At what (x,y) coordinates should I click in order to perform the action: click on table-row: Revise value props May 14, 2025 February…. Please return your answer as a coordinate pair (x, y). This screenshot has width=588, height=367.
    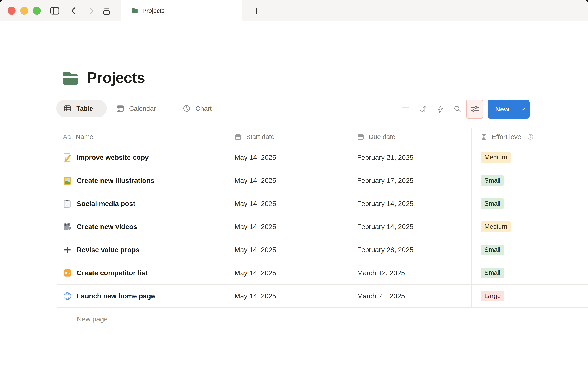
    Looking at the image, I should click on (323, 250).